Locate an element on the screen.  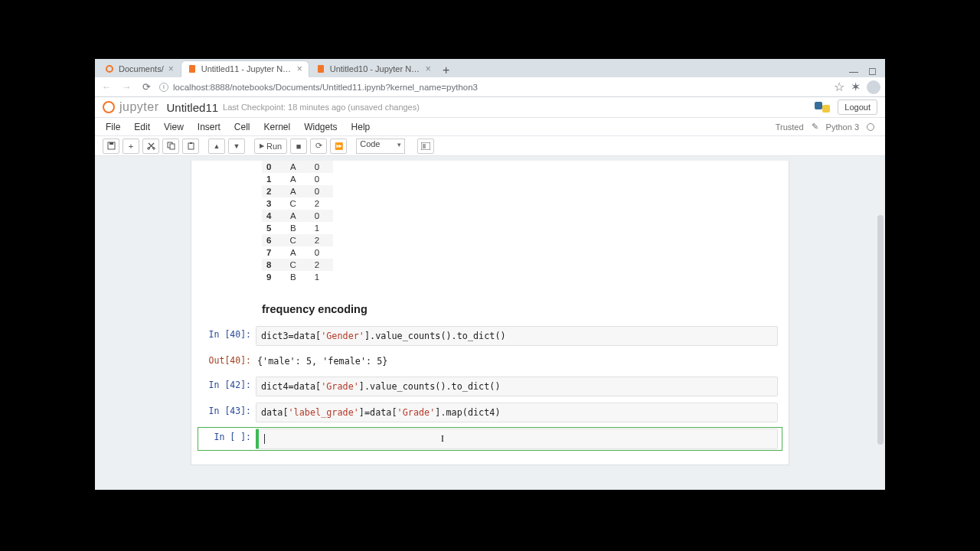
vertical-scrollbar is located at coordinates (880, 292).